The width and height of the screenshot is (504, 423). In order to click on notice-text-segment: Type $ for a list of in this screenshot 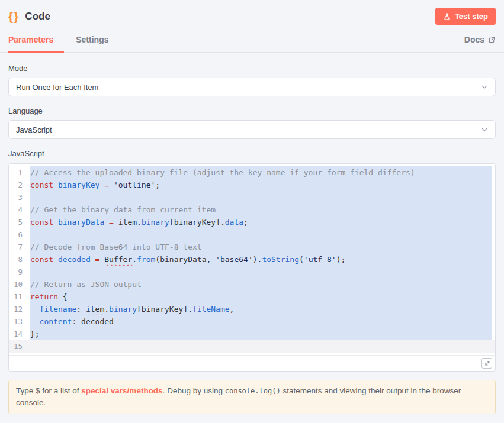, I will do `click(49, 390)`.